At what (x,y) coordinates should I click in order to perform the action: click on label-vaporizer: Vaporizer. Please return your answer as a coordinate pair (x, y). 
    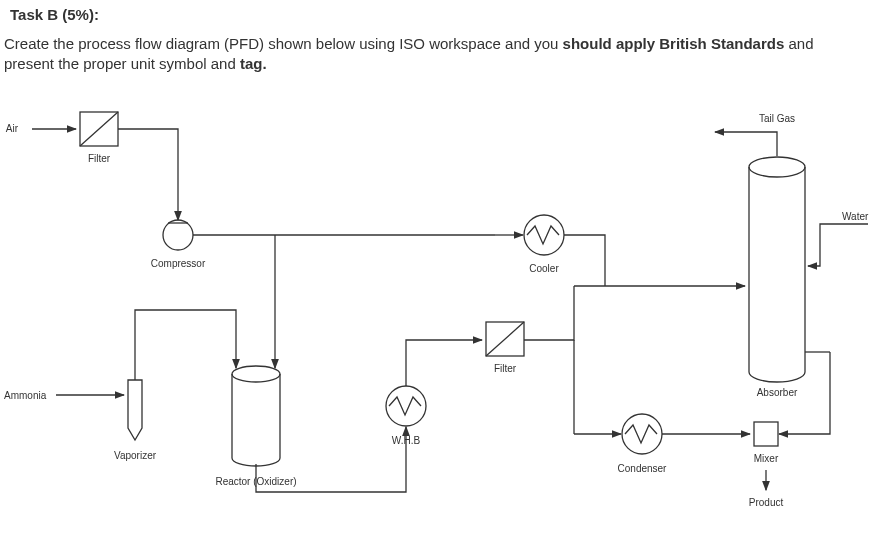
    Looking at the image, I should click on (136, 456).